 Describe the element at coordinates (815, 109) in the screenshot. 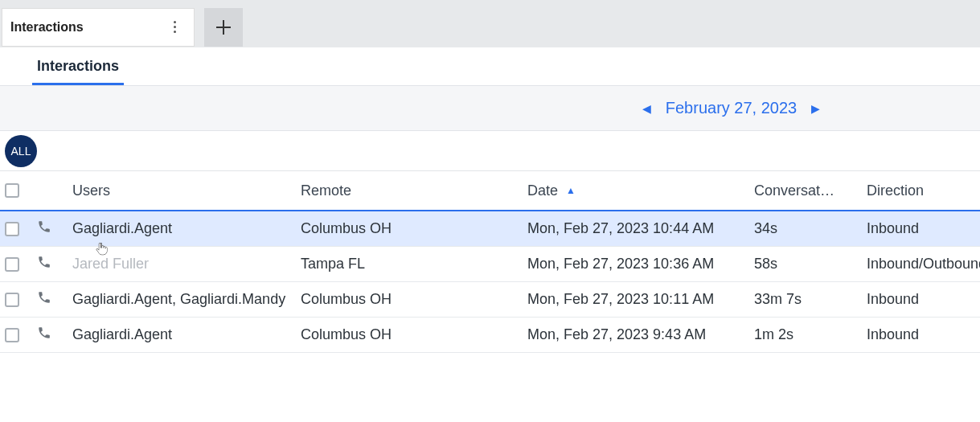

I see `date-next-icon: ▶` at that location.